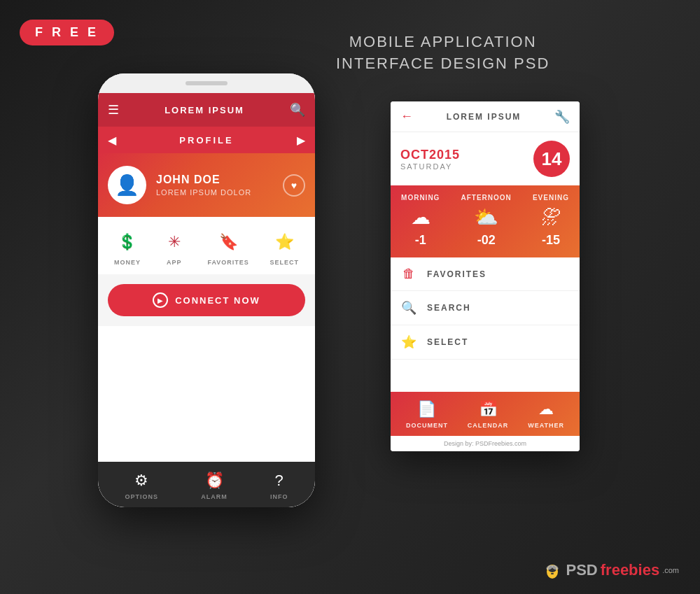  I want to click on profile-subtitle: LOREM IPSUM DOLOR, so click(214, 192).